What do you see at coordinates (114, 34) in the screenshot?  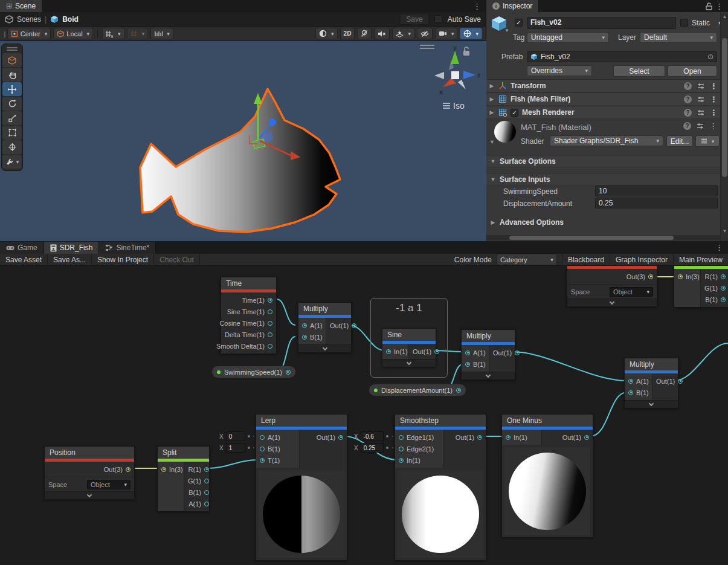 I see `grid-snap-button: ▾` at bounding box center [114, 34].